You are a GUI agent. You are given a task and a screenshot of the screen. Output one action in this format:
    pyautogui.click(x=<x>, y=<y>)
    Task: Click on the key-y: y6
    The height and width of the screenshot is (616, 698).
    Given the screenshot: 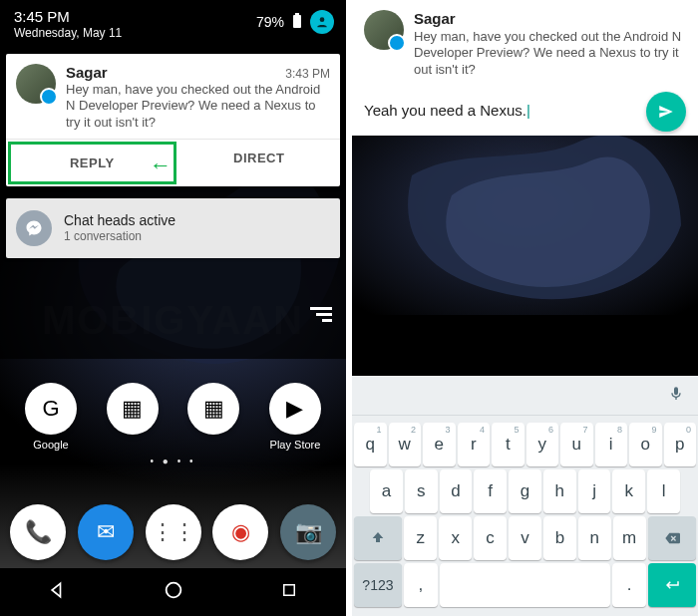 What is the action you would take?
    pyautogui.click(x=542, y=445)
    